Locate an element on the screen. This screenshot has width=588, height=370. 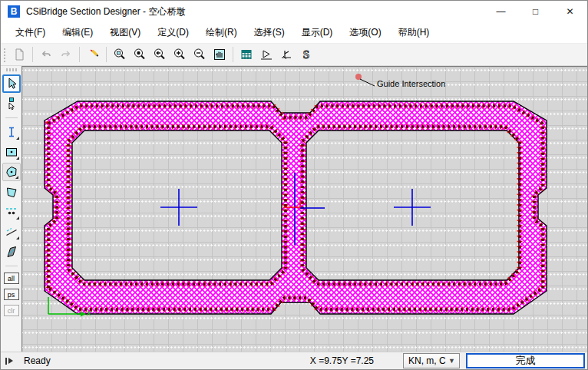
menu-select: 选择(S) is located at coordinates (269, 32).